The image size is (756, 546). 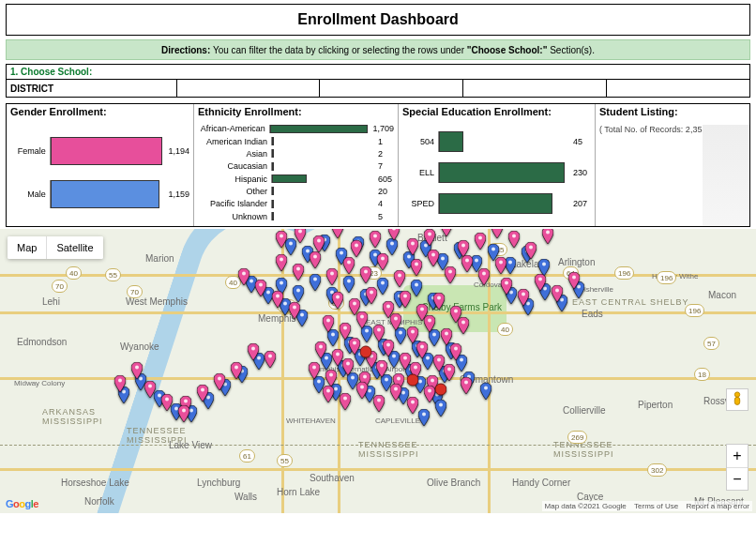 What do you see at coordinates (737, 400) in the screenshot?
I see `streetview-pegman` at bounding box center [737, 400].